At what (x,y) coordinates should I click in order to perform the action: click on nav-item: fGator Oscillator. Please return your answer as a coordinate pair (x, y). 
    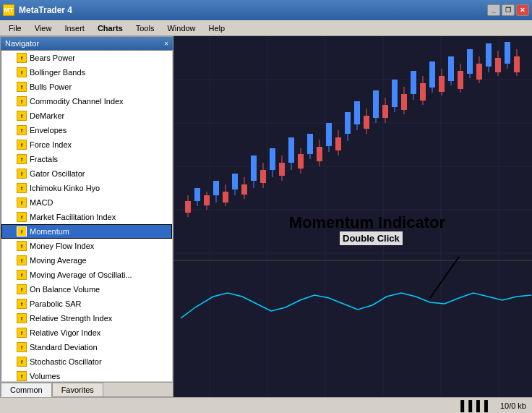
    Looking at the image, I should click on (87, 174).